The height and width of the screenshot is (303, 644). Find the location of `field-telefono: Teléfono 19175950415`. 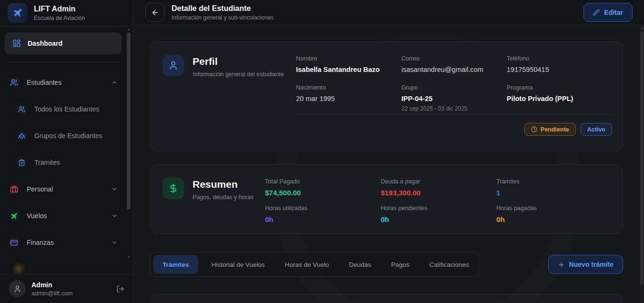

field-telefono: Teléfono 19175950415 is located at coordinates (560, 64).